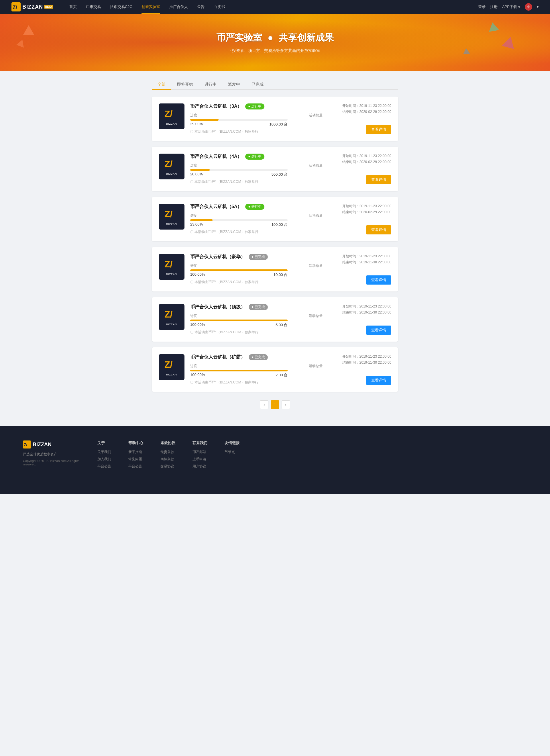  Describe the element at coordinates (136, 459) in the screenshot. I see `footer-help-link-2: 常见问题` at that location.